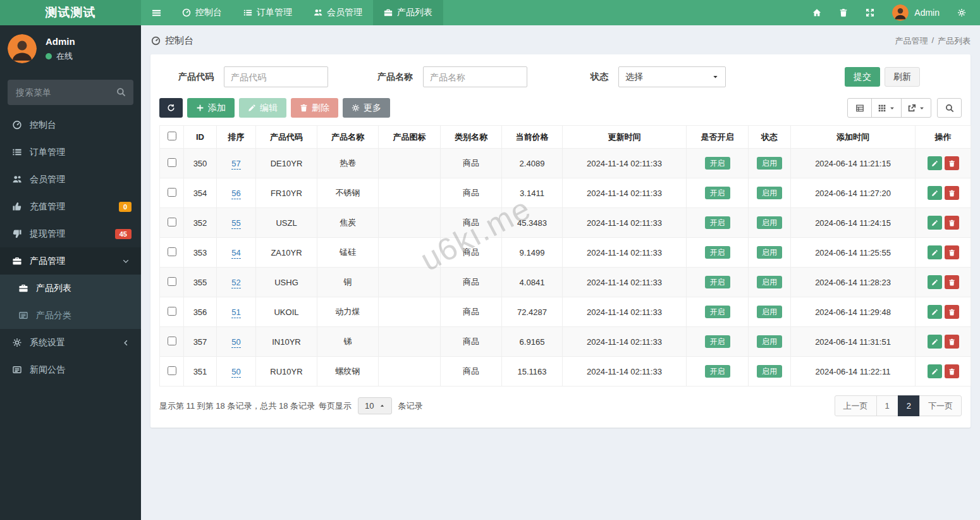  What do you see at coordinates (287, 372) in the screenshot?
I see `cell-code: RU10YR` at bounding box center [287, 372].